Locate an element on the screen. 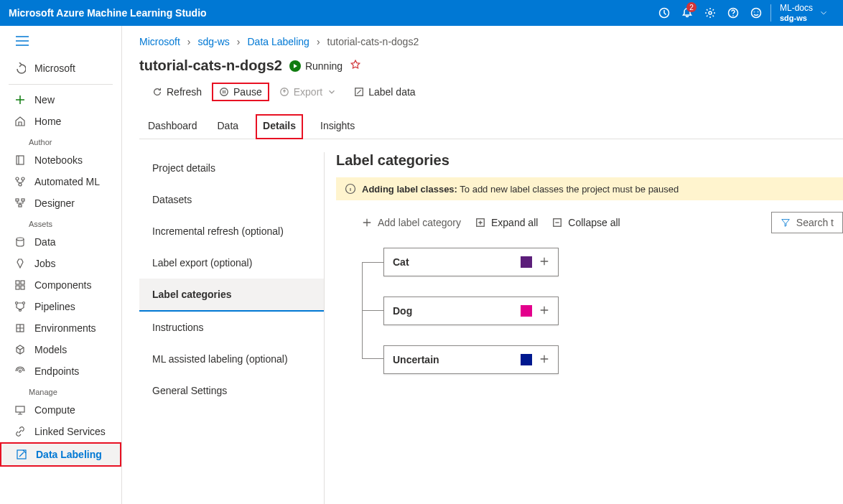 This screenshot has height=504, width=843. sidebar-item-notebooks: Notebooks is located at coordinates (60, 160).